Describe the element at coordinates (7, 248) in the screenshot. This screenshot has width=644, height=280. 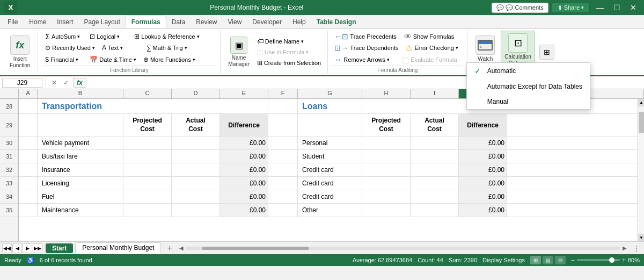
I see `sheet-tab-nav-left: ◀◀` at that location.